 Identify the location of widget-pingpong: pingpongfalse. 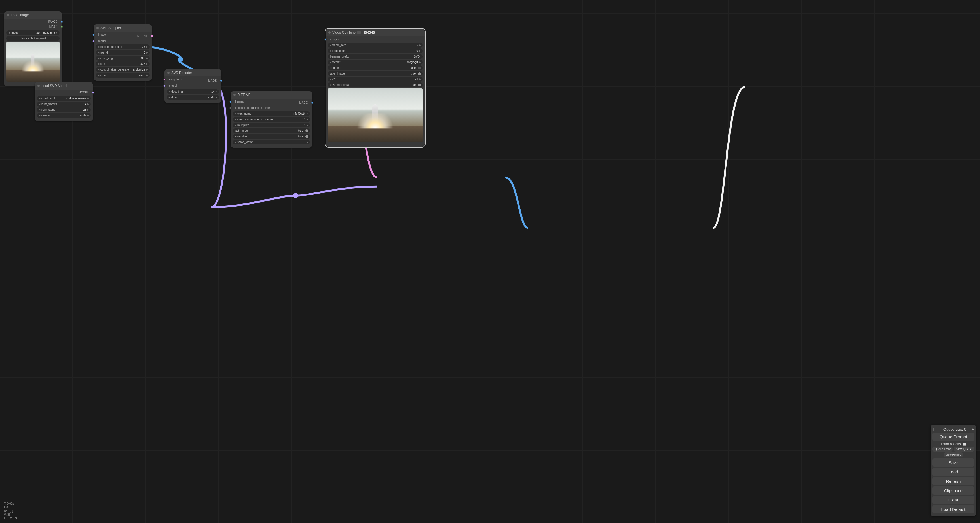
(375, 68).